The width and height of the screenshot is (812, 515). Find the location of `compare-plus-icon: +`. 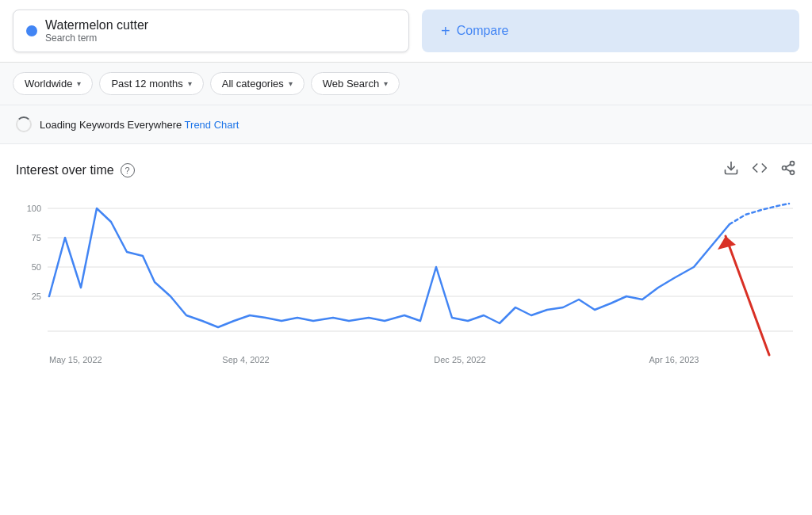

compare-plus-icon: + is located at coordinates (446, 32).